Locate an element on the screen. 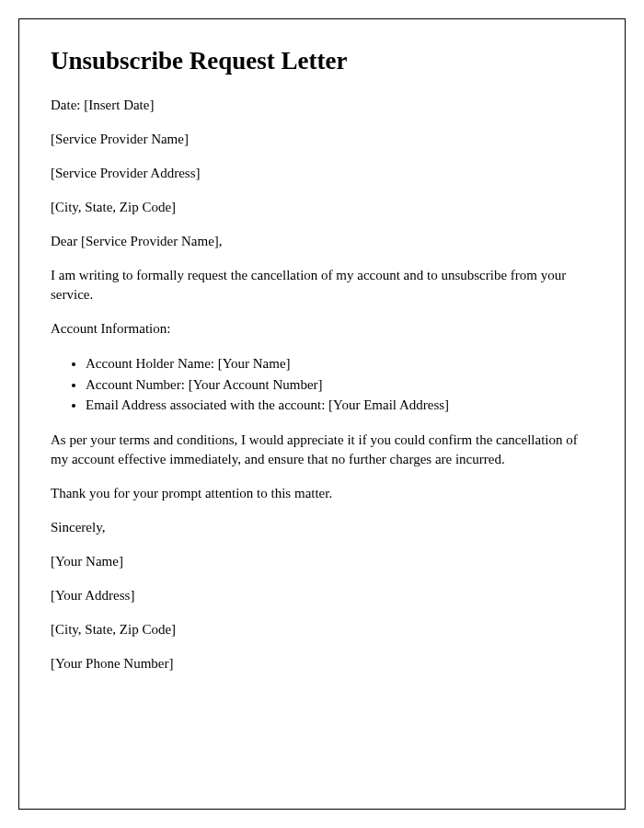 The image size is (644, 828). thanks-line: Thank you for your prompt attention to t… is located at coordinates (322, 493).